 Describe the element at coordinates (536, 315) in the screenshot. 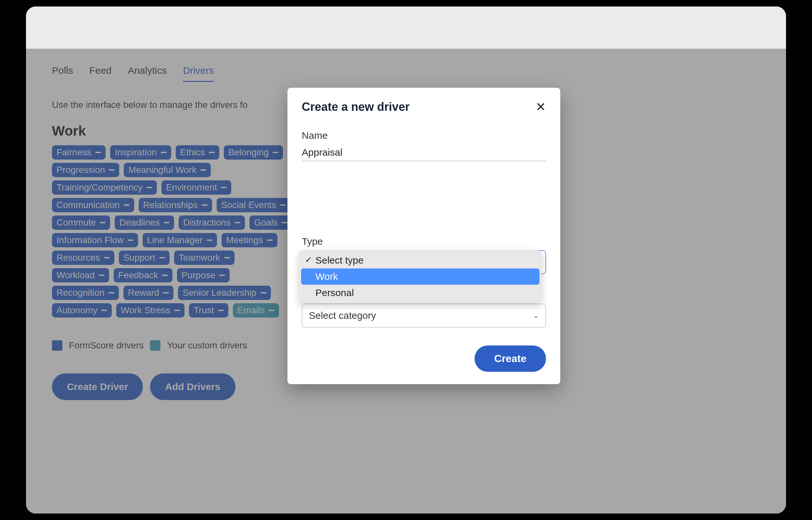

I see `chevron-down-icon: ⌄` at that location.